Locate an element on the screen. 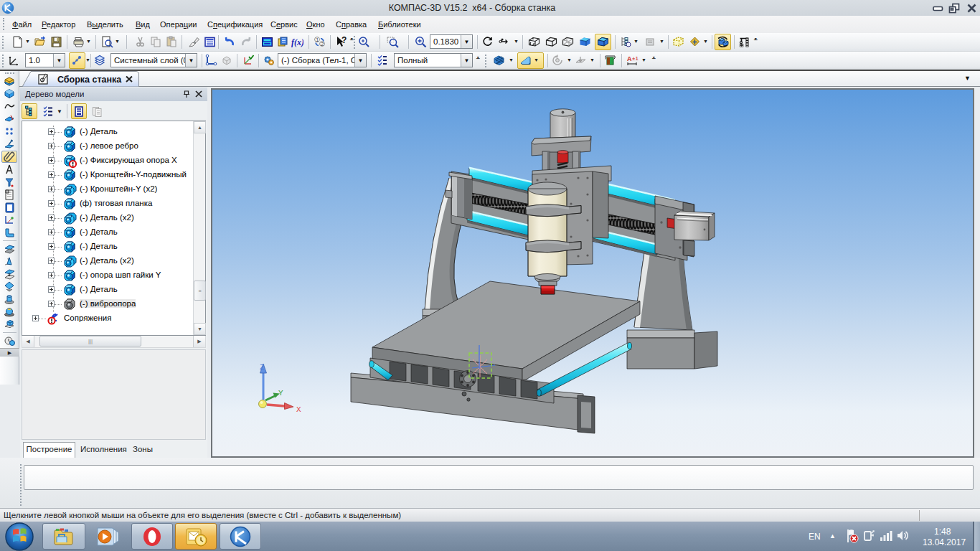  svg-text: Сборка станка is located at coordinates (90, 80).